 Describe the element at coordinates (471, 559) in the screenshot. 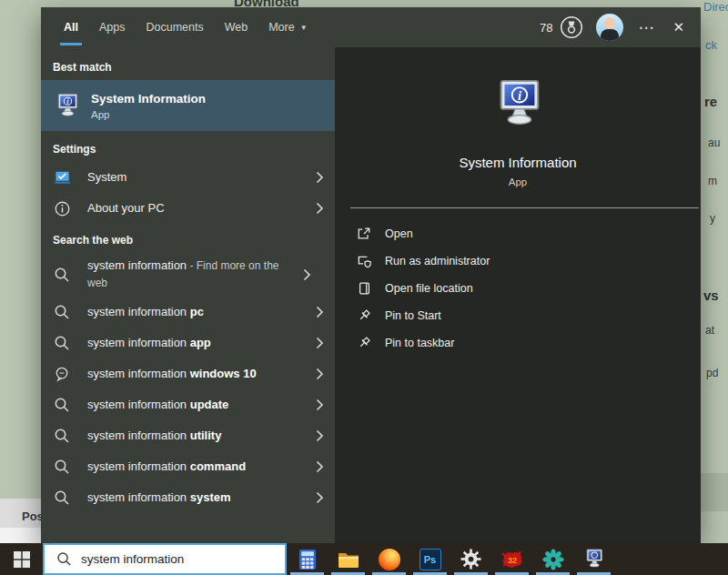

I see `gear-icon` at that location.